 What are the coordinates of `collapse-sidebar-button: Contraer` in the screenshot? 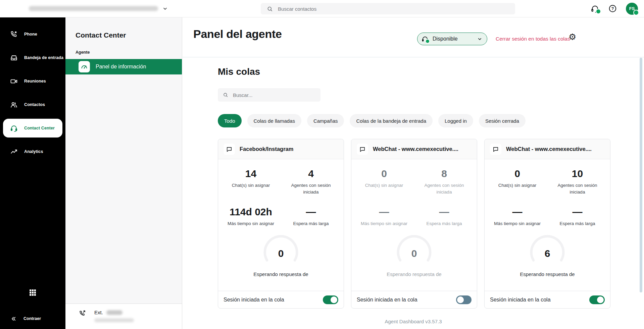 It's located at (33, 319).